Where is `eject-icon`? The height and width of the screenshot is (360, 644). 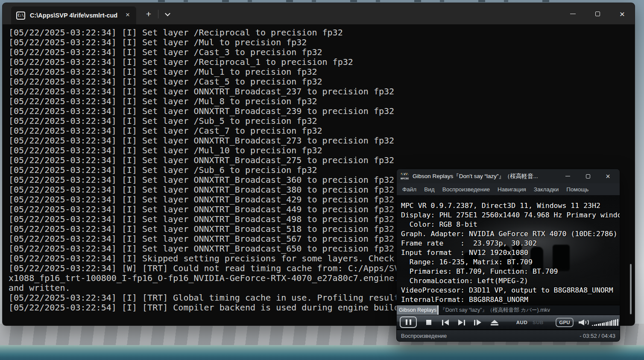 eject-icon is located at coordinates (495, 323).